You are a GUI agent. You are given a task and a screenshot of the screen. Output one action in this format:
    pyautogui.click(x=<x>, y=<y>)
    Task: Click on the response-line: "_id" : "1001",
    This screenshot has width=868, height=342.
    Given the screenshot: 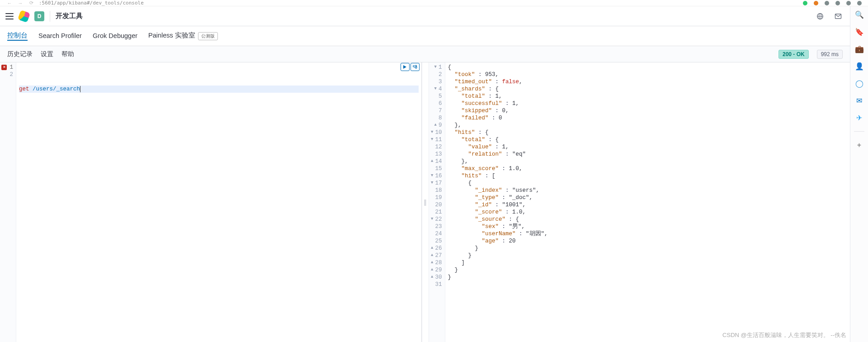 What is the action you would take?
    pyautogui.click(x=648, y=205)
    